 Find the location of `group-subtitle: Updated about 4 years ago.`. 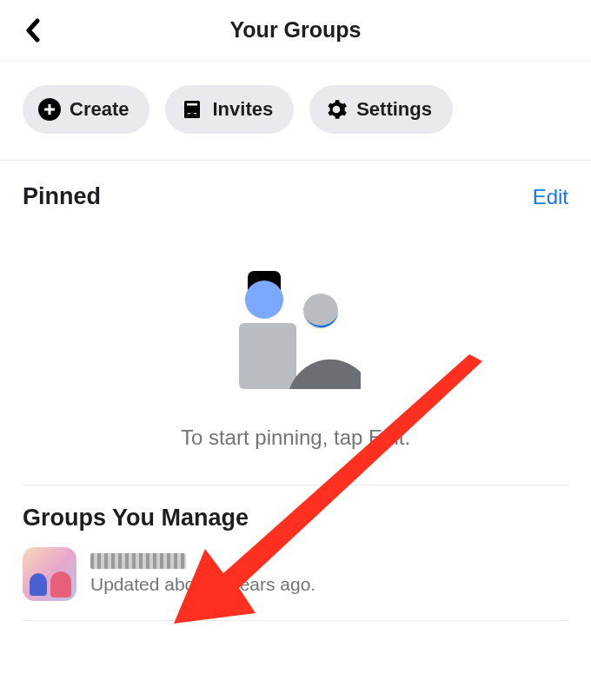

group-subtitle: Updated about 4 years ago. is located at coordinates (203, 584).